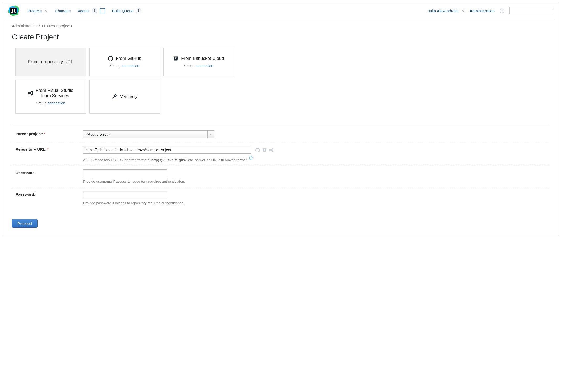  I want to click on projects-grid-icon, so click(43, 26).